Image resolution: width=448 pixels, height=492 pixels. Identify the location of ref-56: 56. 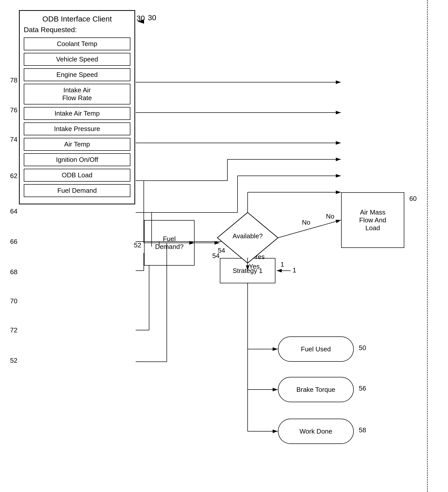
(362, 389).